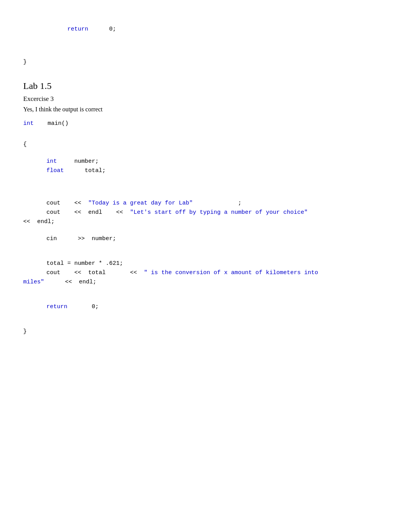 The width and height of the screenshot is (411, 532). What do you see at coordinates (51, 124) in the screenshot?
I see `main-func: main()` at bounding box center [51, 124].